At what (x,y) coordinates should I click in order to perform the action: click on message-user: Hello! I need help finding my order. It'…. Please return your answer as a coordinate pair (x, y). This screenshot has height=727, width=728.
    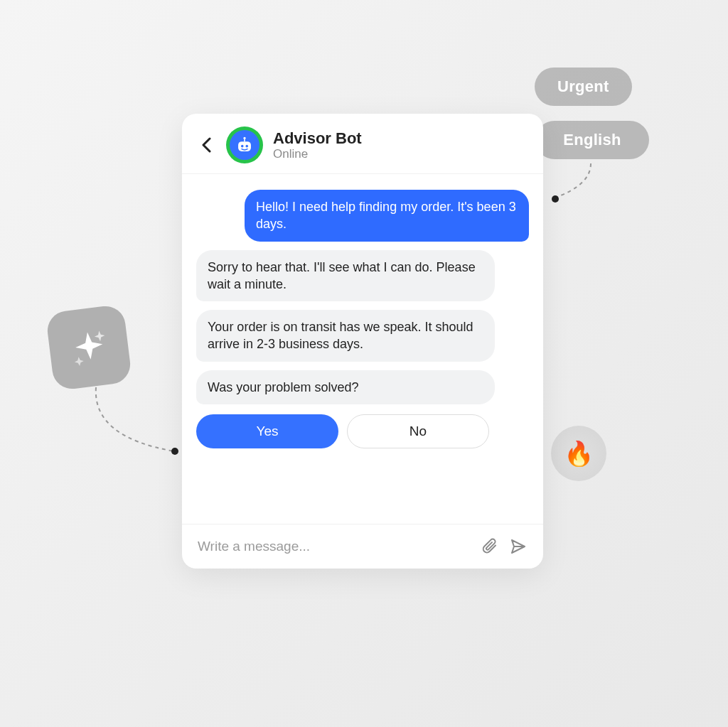
    Looking at the image, I should click on (387, 216).